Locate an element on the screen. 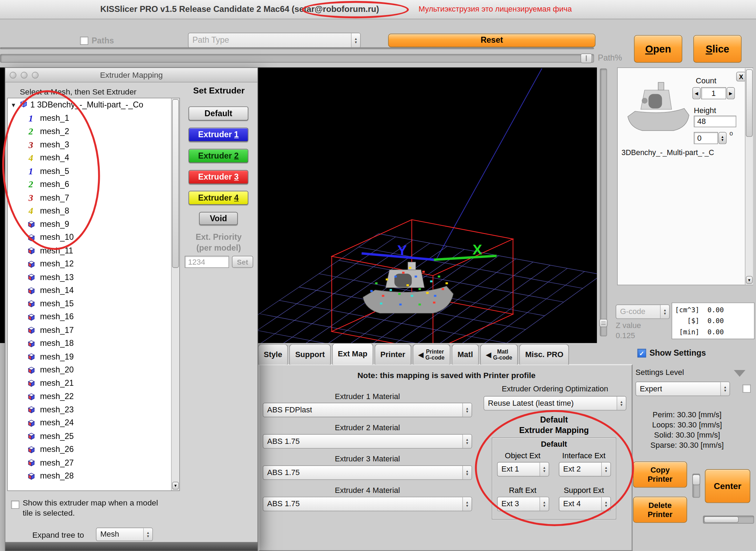 The height and width of the screenshot is (551, 756). mini-vertical-slider-thumb is located at coordinates (696, 480).